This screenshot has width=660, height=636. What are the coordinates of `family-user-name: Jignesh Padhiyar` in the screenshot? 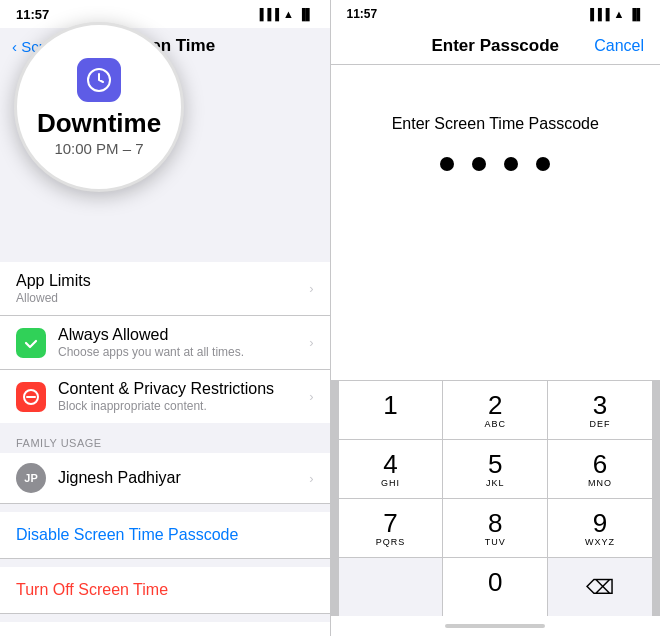 It's located at (180, 478).